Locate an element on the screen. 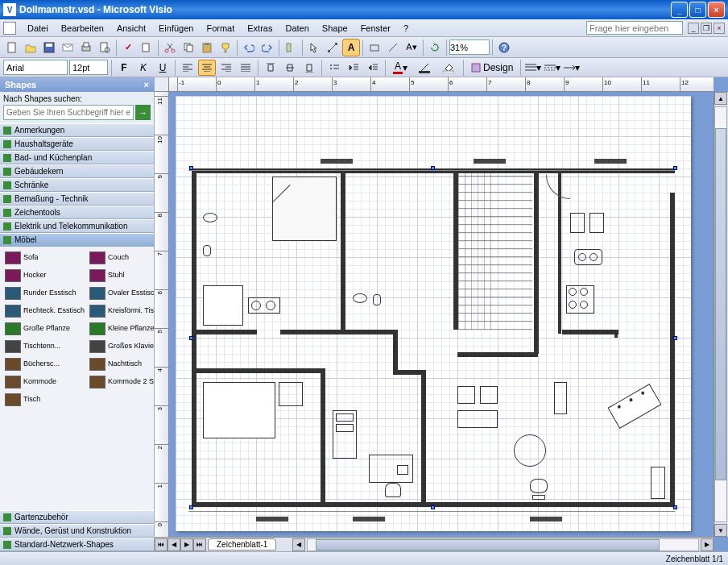 The width and height of the screenshot is (728, 565). shape-item: Büchersc... is located at coordinates (45, 364).